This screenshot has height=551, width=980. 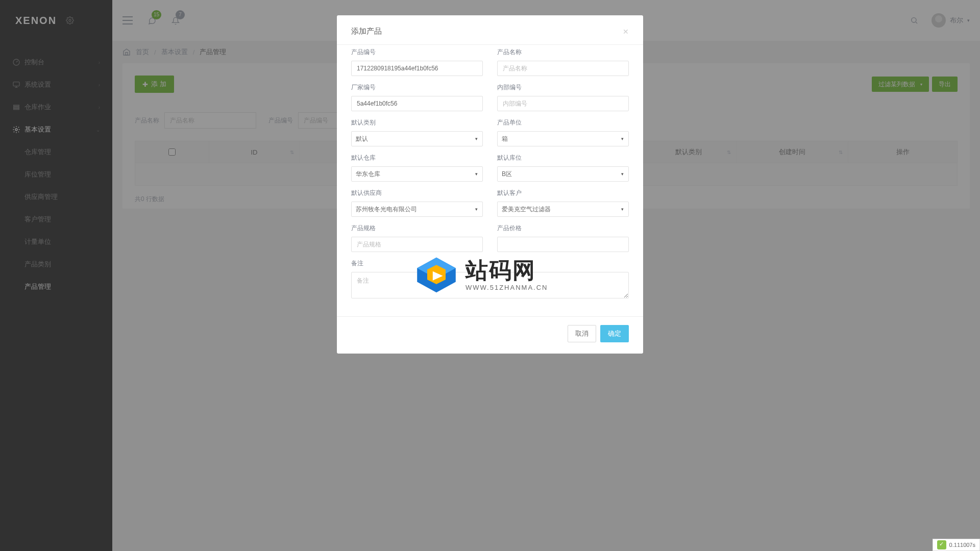 I want to click on select-customer: 爱美克空气过滤器, so click(x=563, y=209).